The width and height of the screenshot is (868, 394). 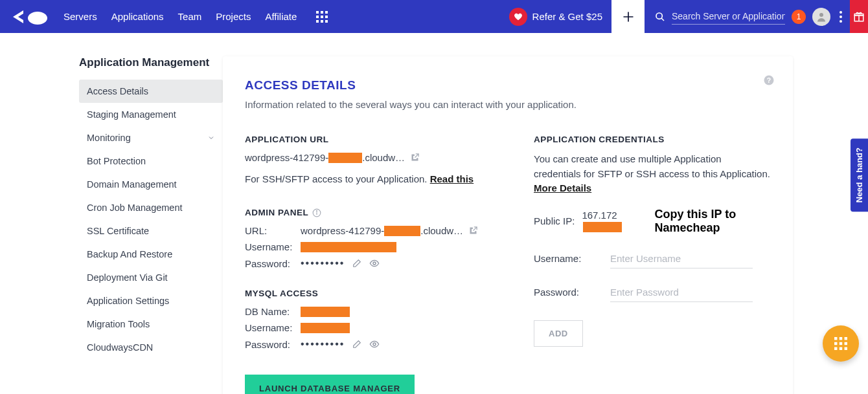 I want to click on sidebar-item-domain: Domain Management, so click(x=151, y=184).